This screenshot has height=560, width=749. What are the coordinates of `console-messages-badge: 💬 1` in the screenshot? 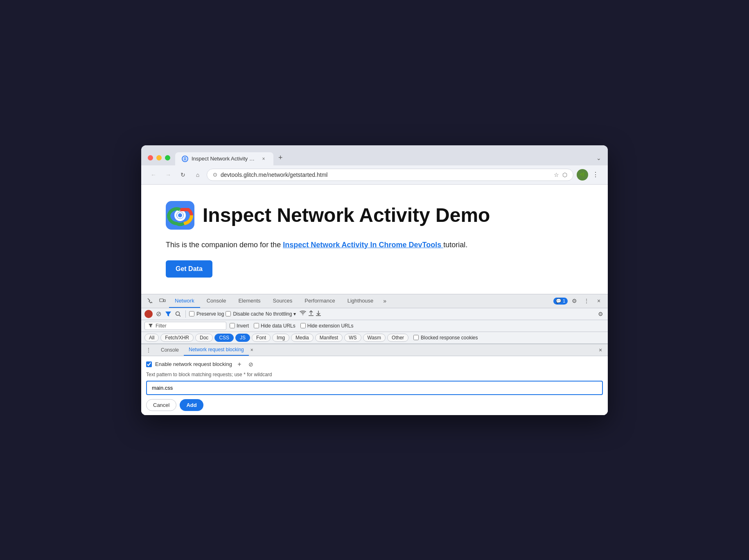 It's located at (561, 301).